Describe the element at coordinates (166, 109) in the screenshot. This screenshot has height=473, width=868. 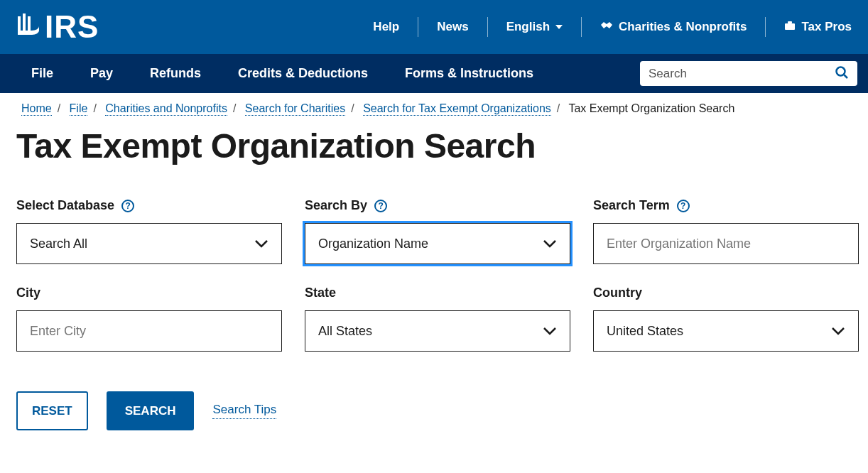
I see `crumb-charities: Charities and Nonprofits` at that location.